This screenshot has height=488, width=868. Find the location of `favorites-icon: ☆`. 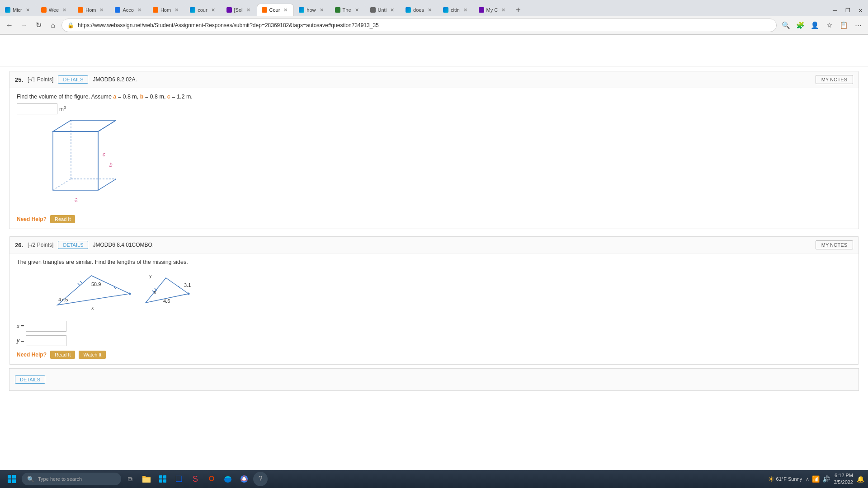

favorites-icon: ☆ is located at coordinates (829, 25).